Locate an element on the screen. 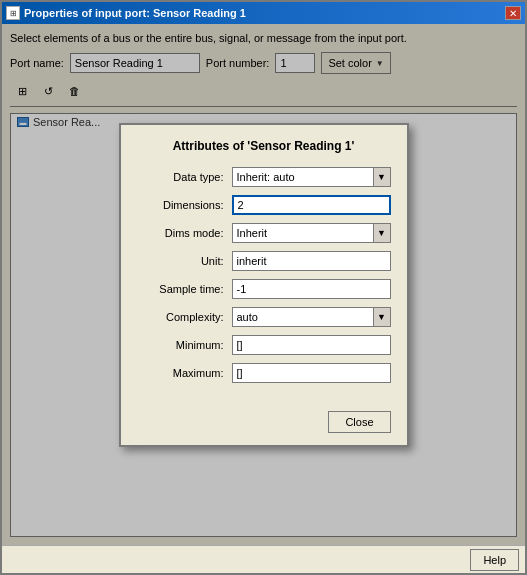 This screenshot has width=527, height=575. dims-mode-label: Dims mode: is located at coordinates (184, 233).